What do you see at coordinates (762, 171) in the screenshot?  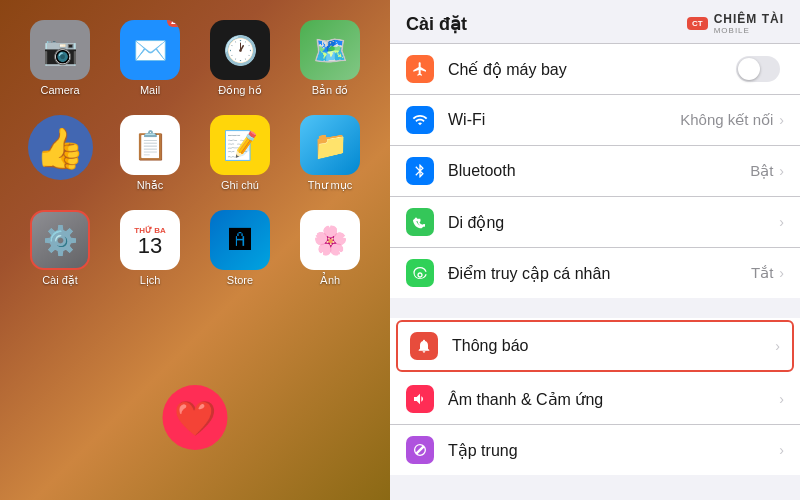 I see `bluetooth-value: Bật` at bounding box center [762, 171].